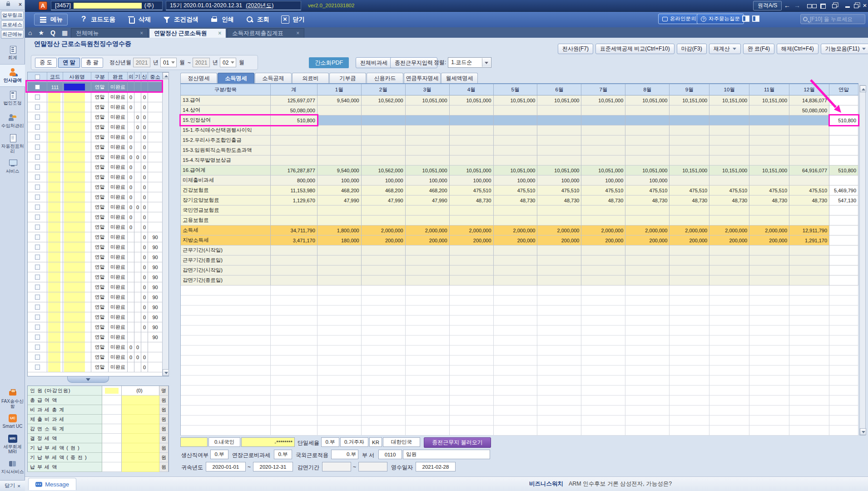 The width and height of the screenshot is (868, 491). I want to click on sidebar-item-서비스: 서비스, so click(13, 166).